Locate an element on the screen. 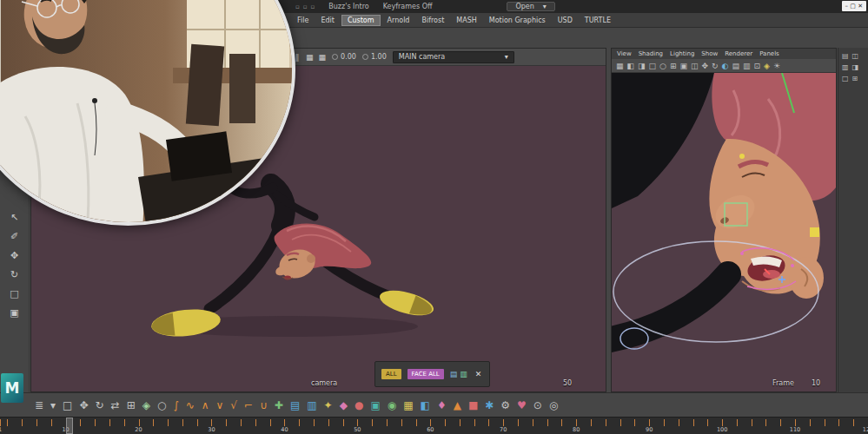  up-icon: ▲ is located at coordinates (457, 405).